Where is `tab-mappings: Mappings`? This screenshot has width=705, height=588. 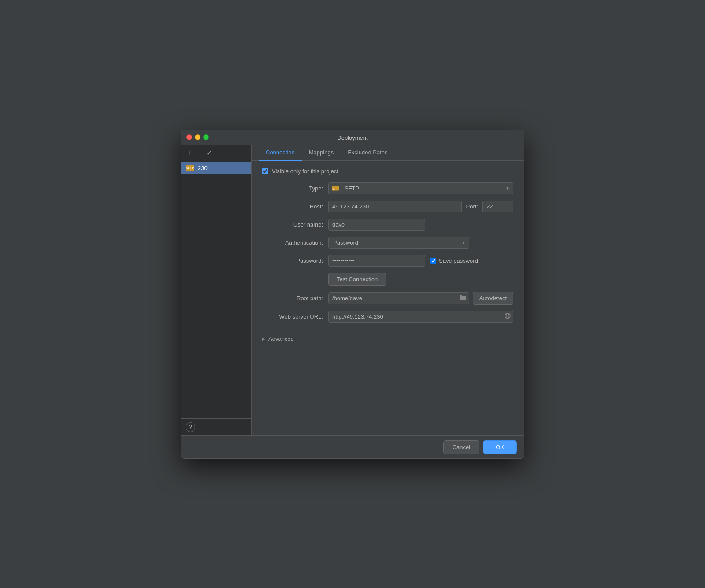 tab-mappings: Mappings is located at coordinates (321, 153).